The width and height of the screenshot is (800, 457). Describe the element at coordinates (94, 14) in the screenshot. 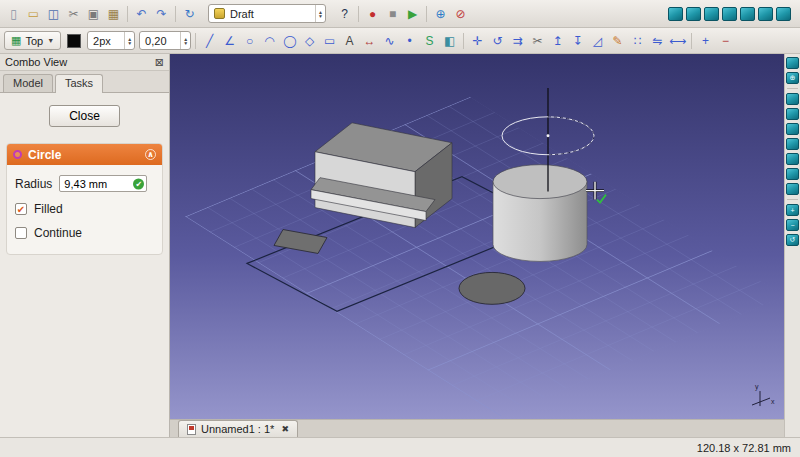

I see `copy-icon: ▣` at that location.